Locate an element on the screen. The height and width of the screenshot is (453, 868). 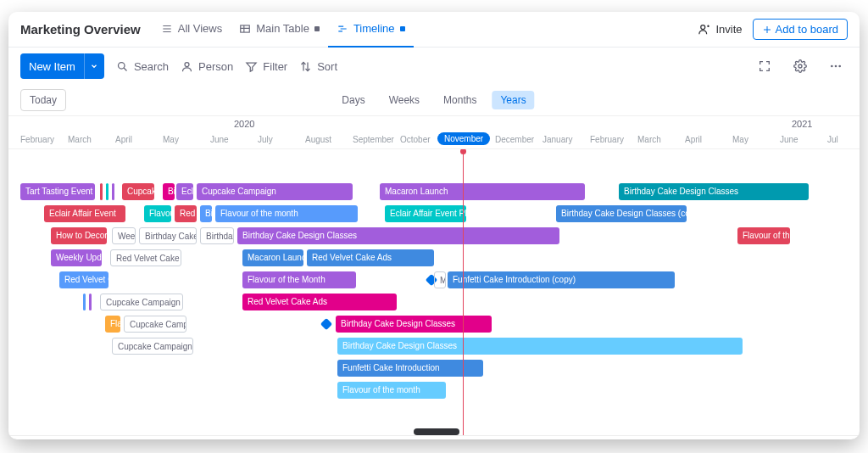
table-icon is located at coordinates (245, 29).